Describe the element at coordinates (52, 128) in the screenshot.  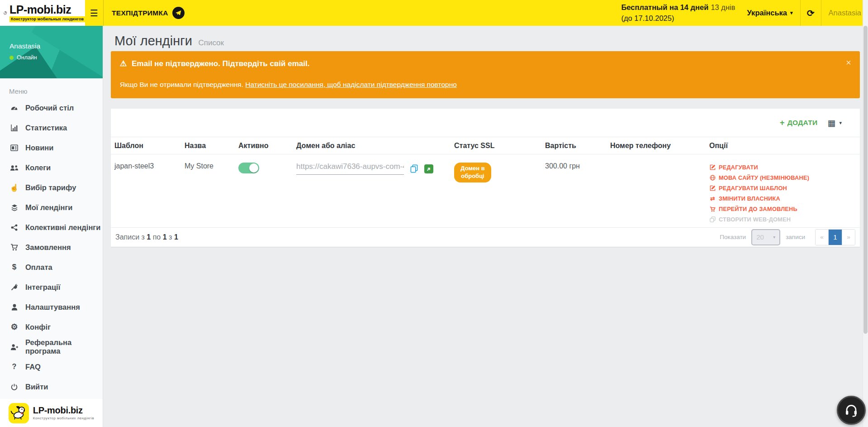
I see `sidebar-item-statistics: Статистика` at that location.